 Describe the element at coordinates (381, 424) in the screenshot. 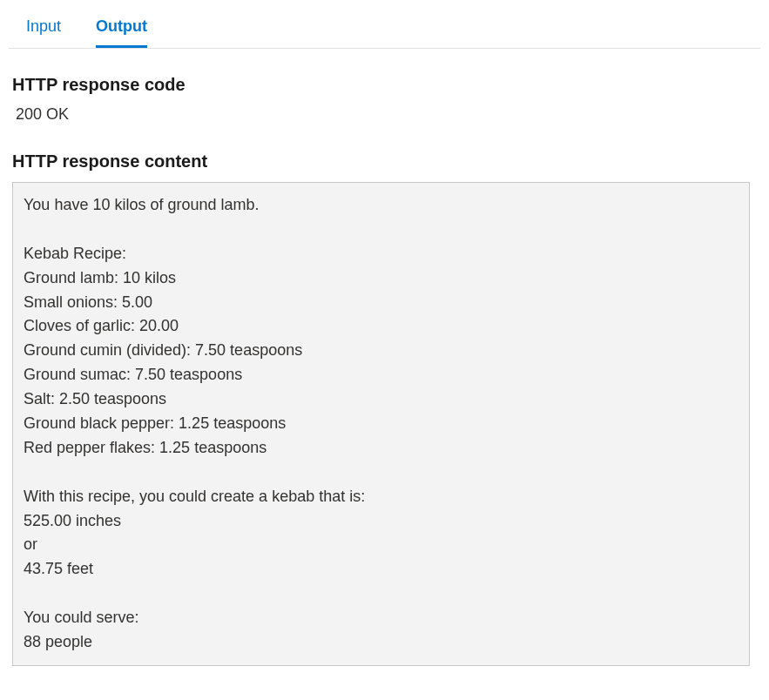

I see `response-line: Ground black pepper: 1.25 teaspoons` at that location.